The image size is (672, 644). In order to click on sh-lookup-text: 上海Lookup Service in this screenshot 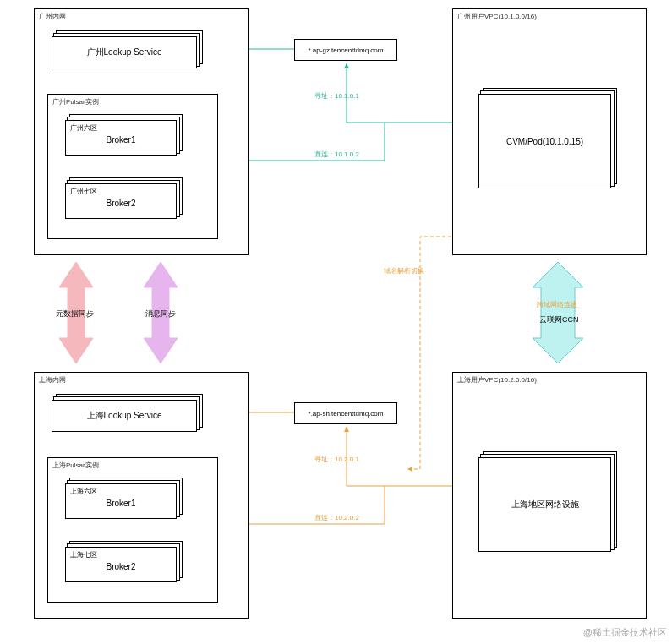, I will do `click(125, 416)`.